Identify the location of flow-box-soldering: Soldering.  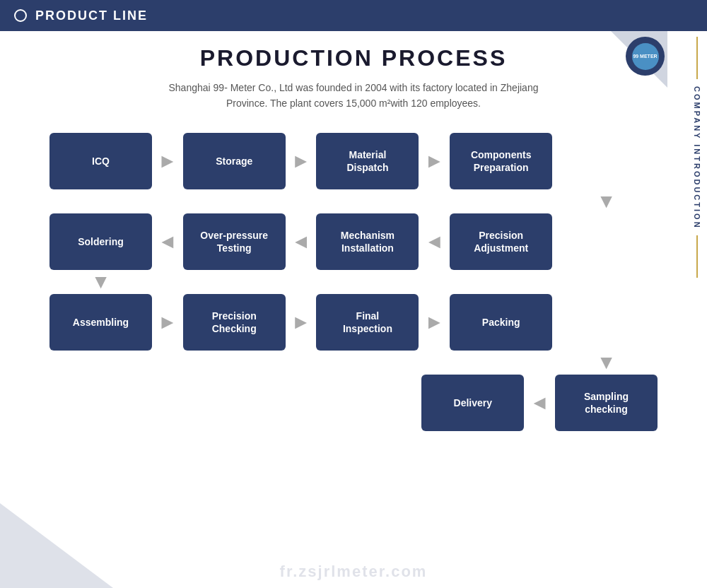
(100, 242).